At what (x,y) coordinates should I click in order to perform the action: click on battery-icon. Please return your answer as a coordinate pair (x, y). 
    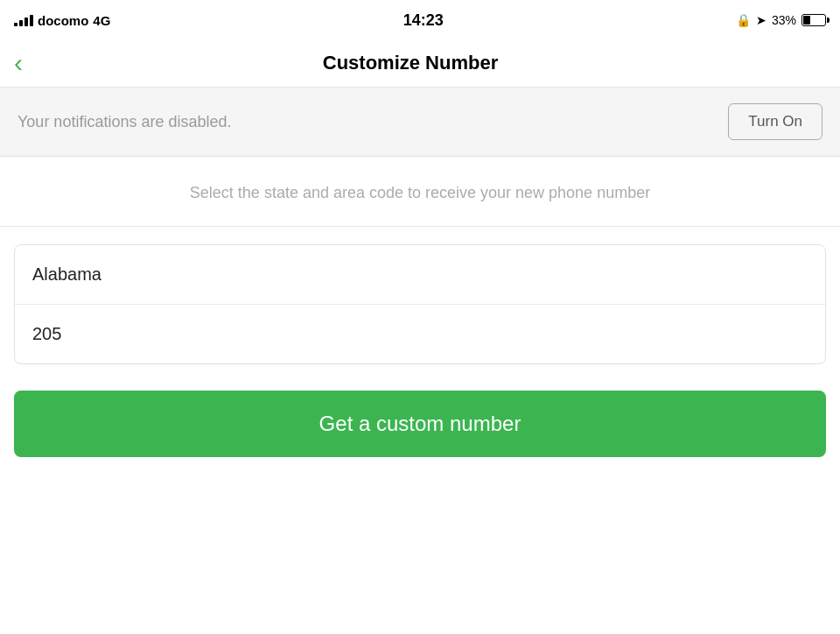
    Looking at the image, I should click on (814, 20).